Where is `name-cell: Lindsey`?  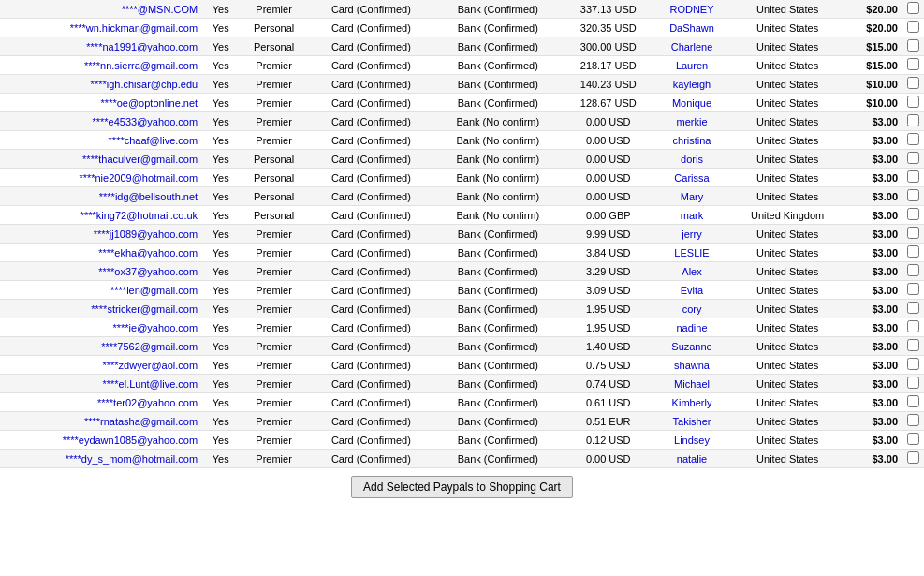
name-cell: Lindsey is located at coordinates (693, 440).